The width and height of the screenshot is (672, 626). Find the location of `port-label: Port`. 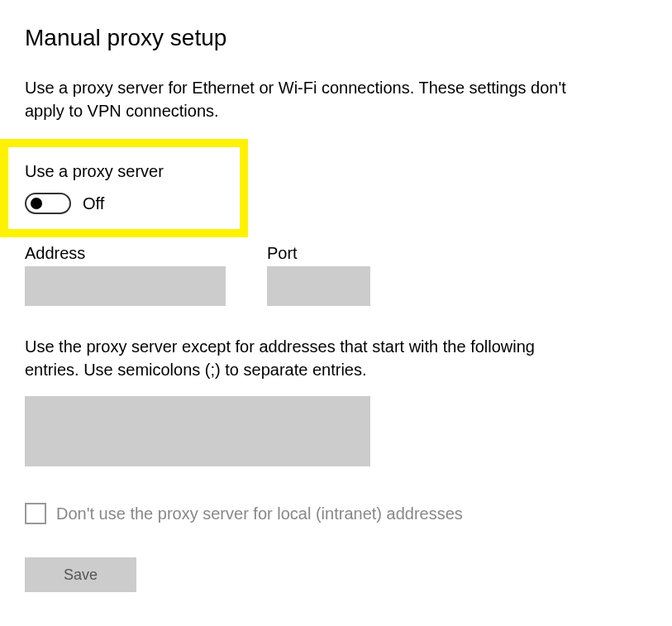

port-label: Port is located at coordinates (319, 253).